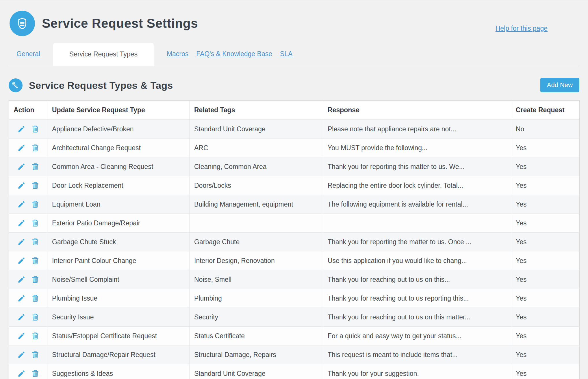 This screenshot has height=379, width=588. Describe the element at coordinates (417, 355) in the screenshot. I see `response-cell: This request is meant to include items t…` at that location.